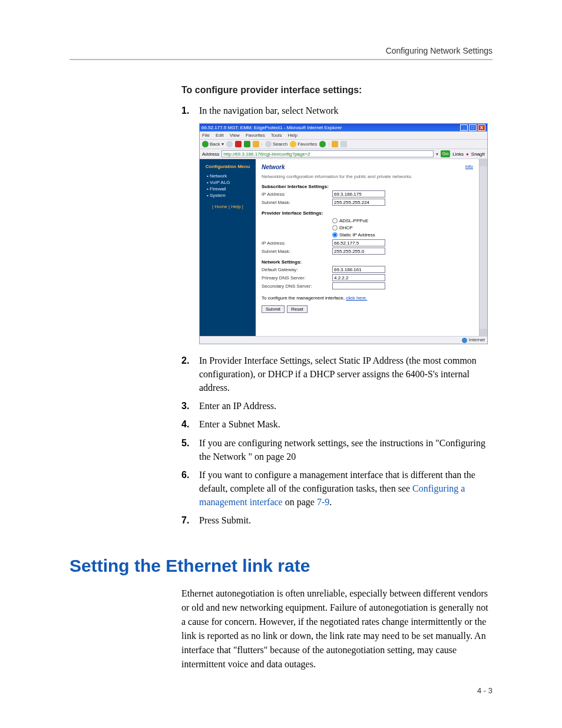 This screenshot has width=562, height=728. What do you see at coordinates (445, 154) in the screenshot?
I see `go-button: Go` at bounding box center [445, 154].